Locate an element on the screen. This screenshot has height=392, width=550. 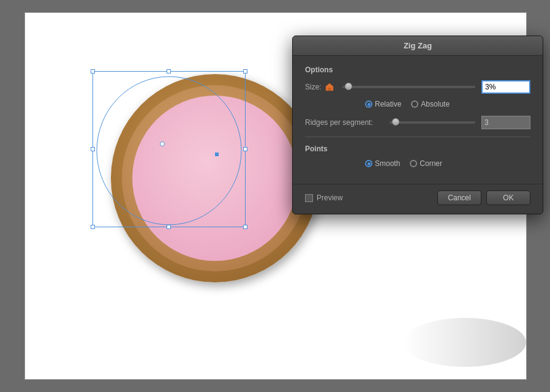
handle-bottom-left is located at coordinates (93, 227).